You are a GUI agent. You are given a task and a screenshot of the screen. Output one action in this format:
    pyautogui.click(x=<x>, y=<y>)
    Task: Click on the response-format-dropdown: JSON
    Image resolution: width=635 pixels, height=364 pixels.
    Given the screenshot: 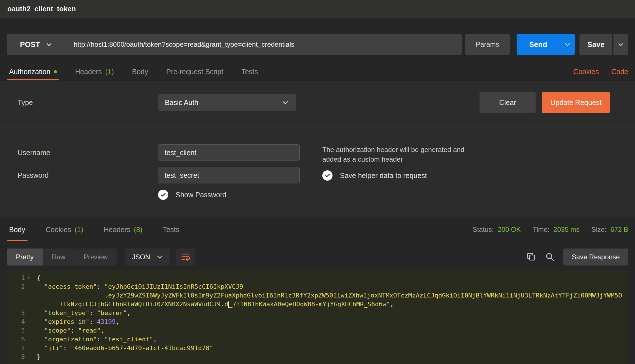 What is the action you would take?
    pyautogui.click(x=148, y=257)
    